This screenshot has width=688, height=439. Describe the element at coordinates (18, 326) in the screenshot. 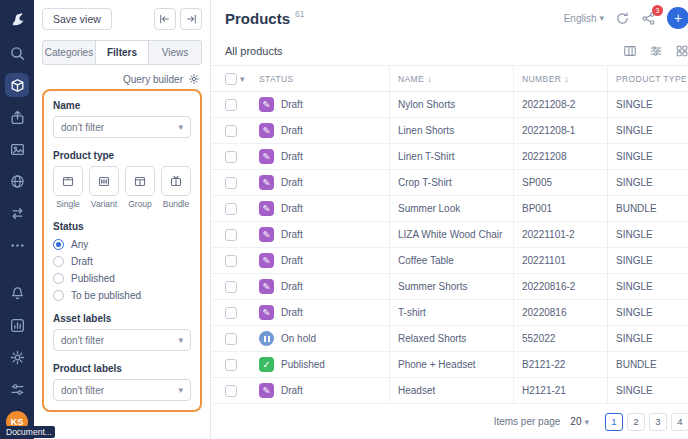

I see `bar-chart-icon` at that location.